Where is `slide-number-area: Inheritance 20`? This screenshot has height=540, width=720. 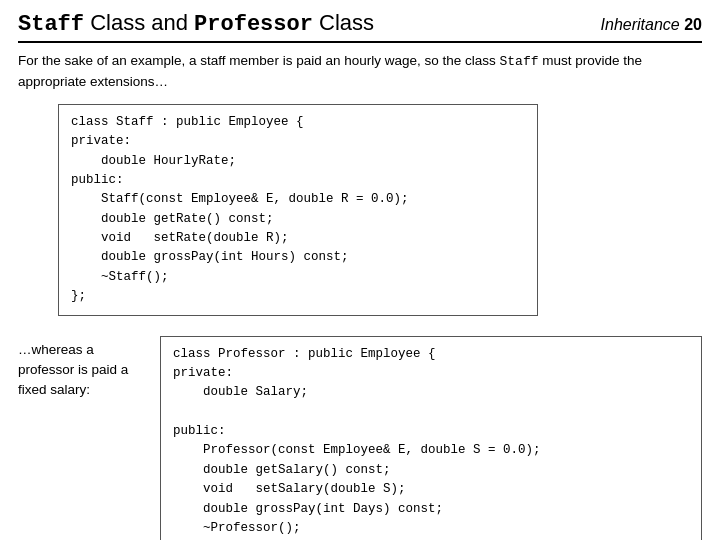
slide-number-area: Inheritance 20 is located at coordinates (652, 25).